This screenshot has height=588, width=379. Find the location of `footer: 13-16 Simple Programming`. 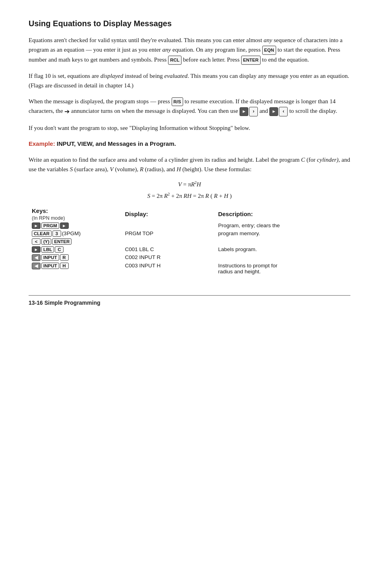

footer: 13-16 Simple Programming is located at coordinates (190, 300).